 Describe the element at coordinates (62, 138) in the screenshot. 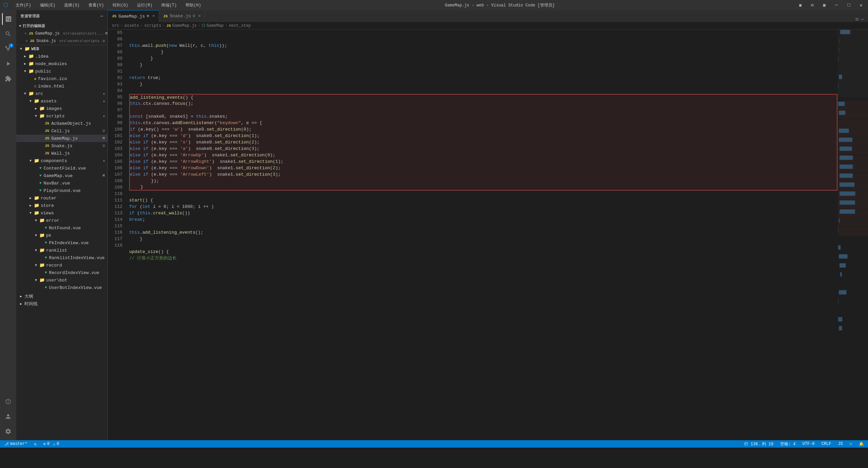

I see `file-gamemap-js: JS GameMap.js M` at that location.